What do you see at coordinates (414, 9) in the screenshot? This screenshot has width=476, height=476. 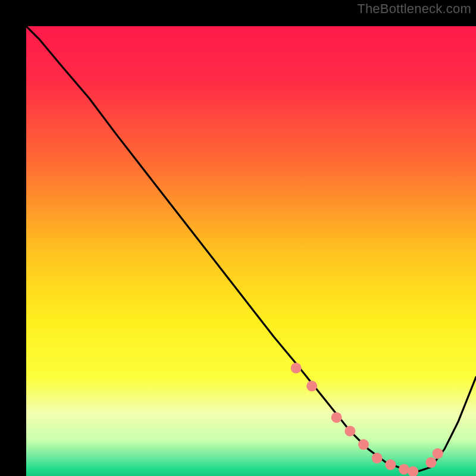 I see `watermark-text: TheBottleneck.com` at bounding box center [414, 9].